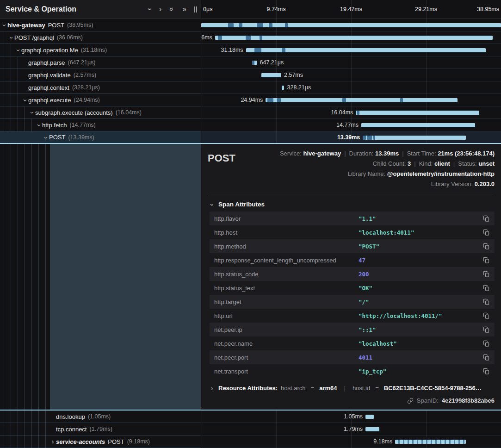 The height and width of the screenshot is (448, 501). What do you see at coordinates (351, 442) in the screenshot?
I see `span-bar-row: 9.18ms` at bounding box center [351, 442].